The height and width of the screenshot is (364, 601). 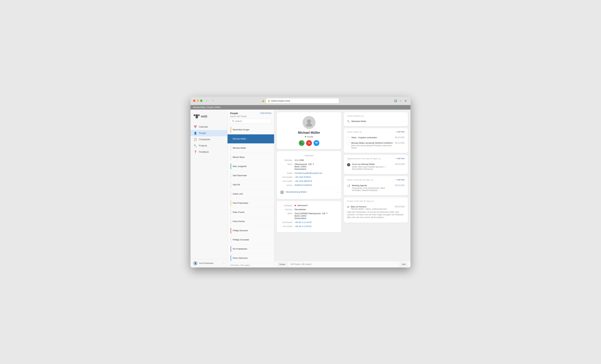 What do you see at coordinates (376, 185) in the screenshot?
I see `right-panel: Active Projects (1) 🔧 Webseite Müller › …` at bounding box center [376, 185].